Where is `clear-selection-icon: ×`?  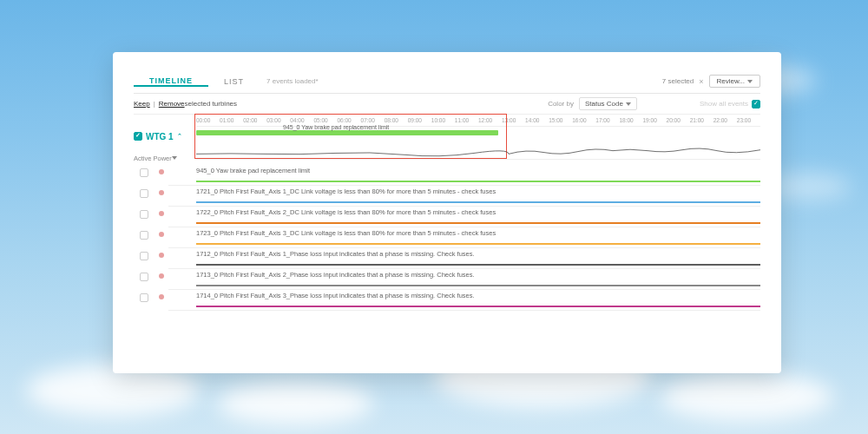
clear-selection-icon: × is located at coordinates (701, 82).